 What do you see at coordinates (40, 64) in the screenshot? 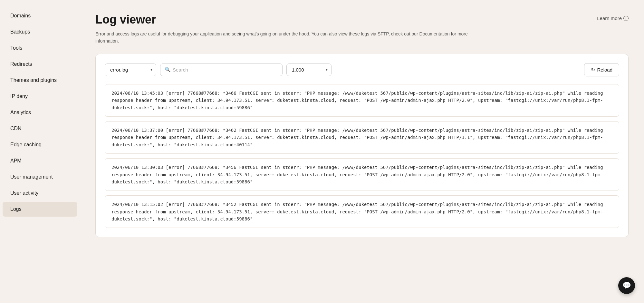
I see `sidebar-item-redirects: Redirects` at bounding box center [40, 64].